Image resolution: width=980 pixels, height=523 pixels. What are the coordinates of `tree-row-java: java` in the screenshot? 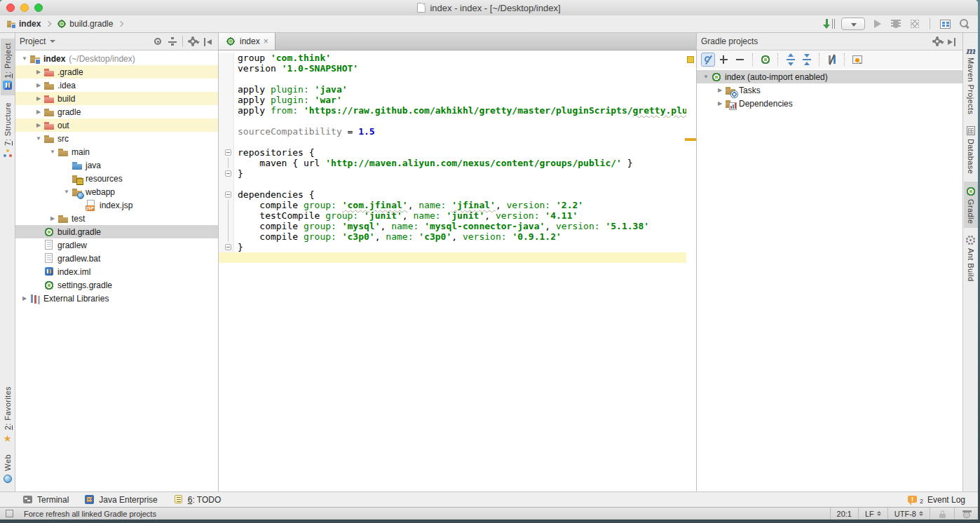 It's located at (116, 165).